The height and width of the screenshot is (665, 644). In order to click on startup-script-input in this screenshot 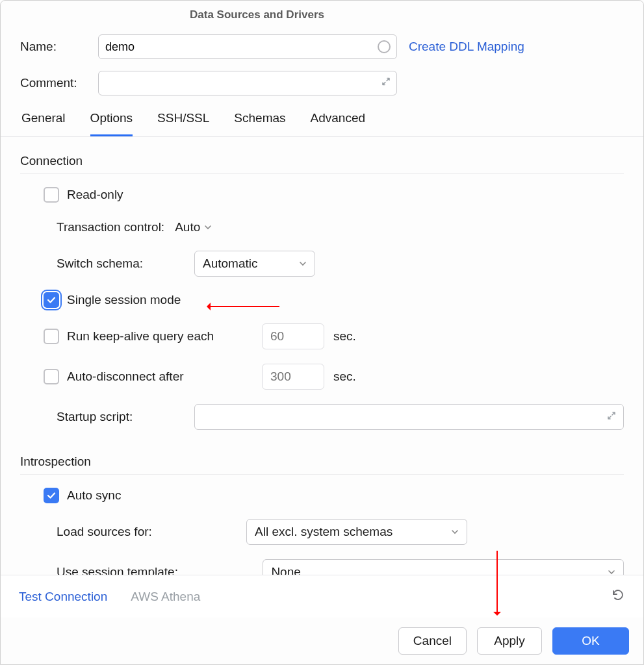, I will do `click(409, 417)`.